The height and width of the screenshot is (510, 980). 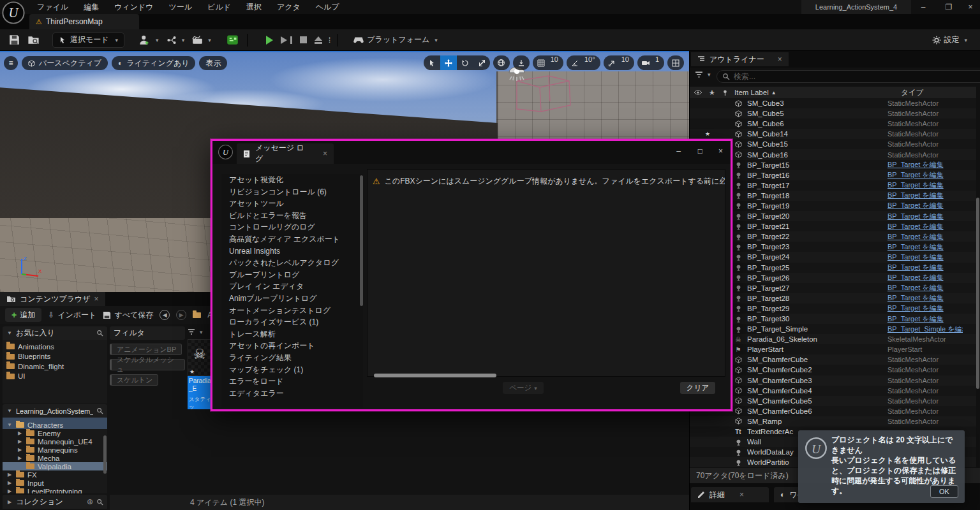 What do you see at coordinates (52, 7) in the screenshot?
I see `menubar-item: ファイル` at bounding box center [52, 7].